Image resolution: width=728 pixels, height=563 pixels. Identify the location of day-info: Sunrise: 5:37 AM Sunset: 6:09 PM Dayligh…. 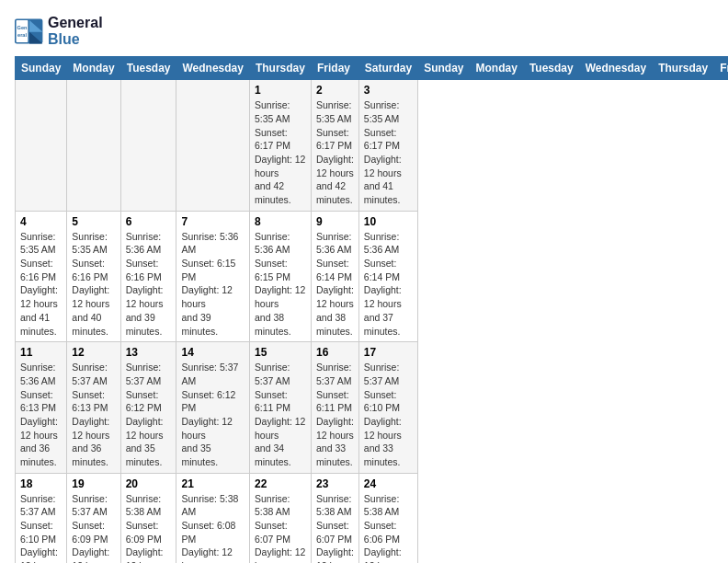
(94, 528).